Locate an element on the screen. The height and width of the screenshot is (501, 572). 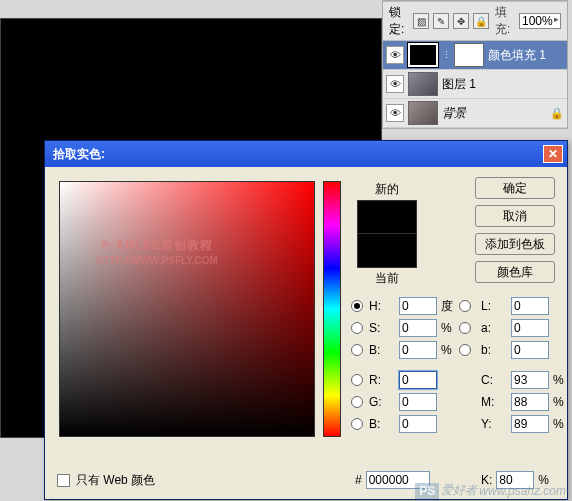
input-r is located at coordinates (418, 380).